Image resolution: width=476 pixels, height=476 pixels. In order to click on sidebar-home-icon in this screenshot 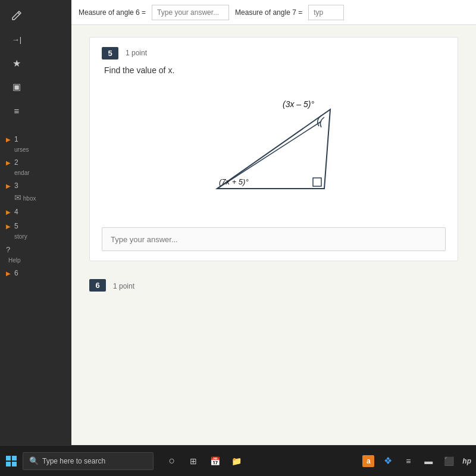, I will do `click(17, 15)`.